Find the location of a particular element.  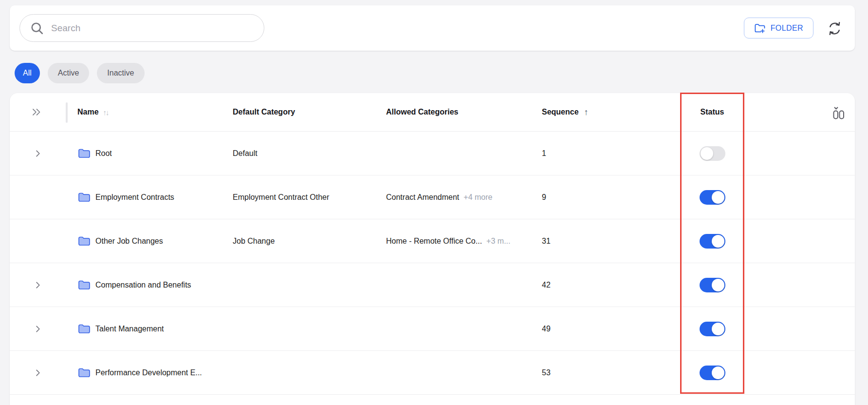

status-filter-group: All Active Inactive is located at coordinates (80, 73).